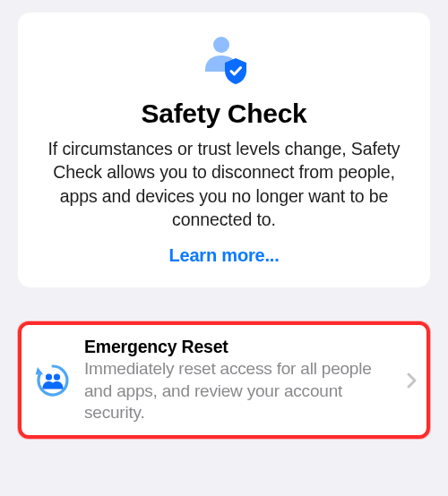 The image size is (448, 496). What do you see at coordinates (224, 61) in the screenshot?
I see `safety-check-icon-wrap` at bounding box center [224, 61].